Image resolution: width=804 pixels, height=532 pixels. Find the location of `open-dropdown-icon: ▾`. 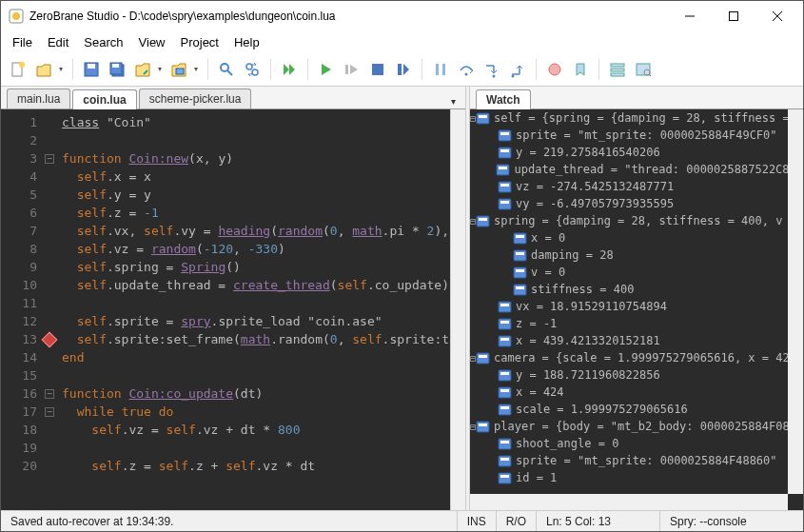

open-dropdown-icon: ▾ is located at coordinates (61, 69).